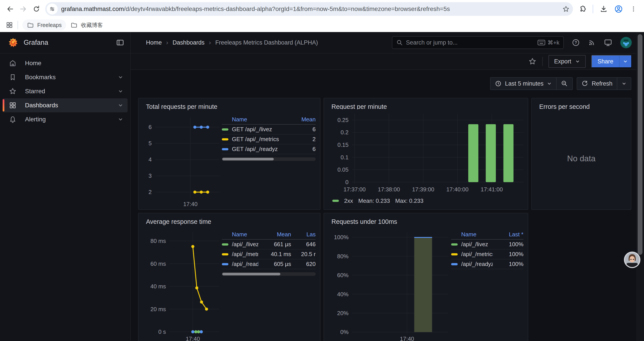 Image resolution: width=644 pixels, height=341 pixels. I want to click on series-name: GET /api/_/readyz, so click(260, 149).